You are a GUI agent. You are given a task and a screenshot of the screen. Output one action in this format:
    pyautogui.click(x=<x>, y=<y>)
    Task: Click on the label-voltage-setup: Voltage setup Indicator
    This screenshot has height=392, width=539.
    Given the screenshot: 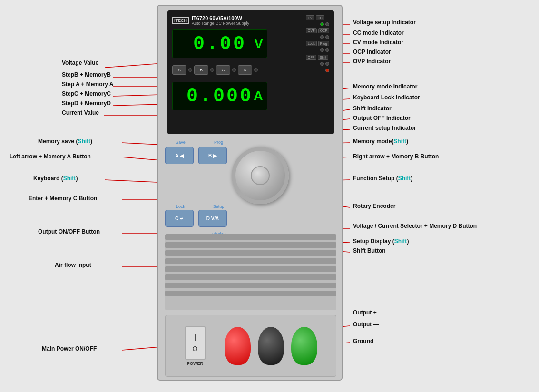 What is the action you would take?
    pyautogui.click(x=384, y=22)
    